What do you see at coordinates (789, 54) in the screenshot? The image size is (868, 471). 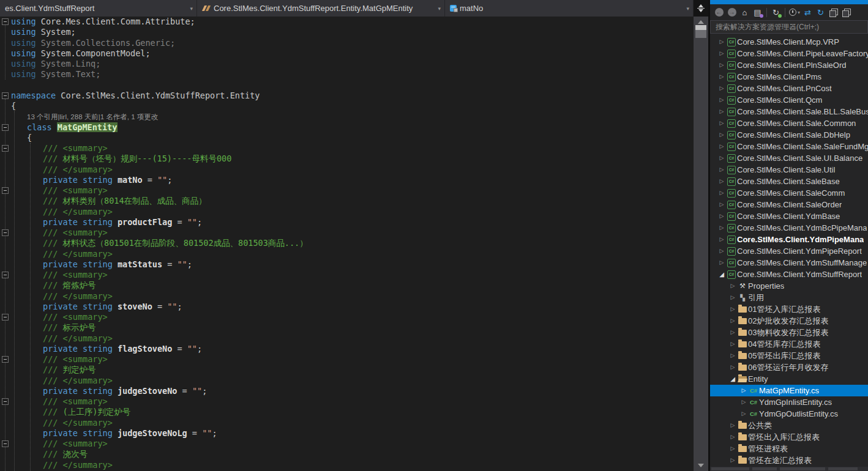 I see `tree-item: ▷C#Core.StlMes.Client.PipeLeaveFactory` at bounding box center [789, 54].